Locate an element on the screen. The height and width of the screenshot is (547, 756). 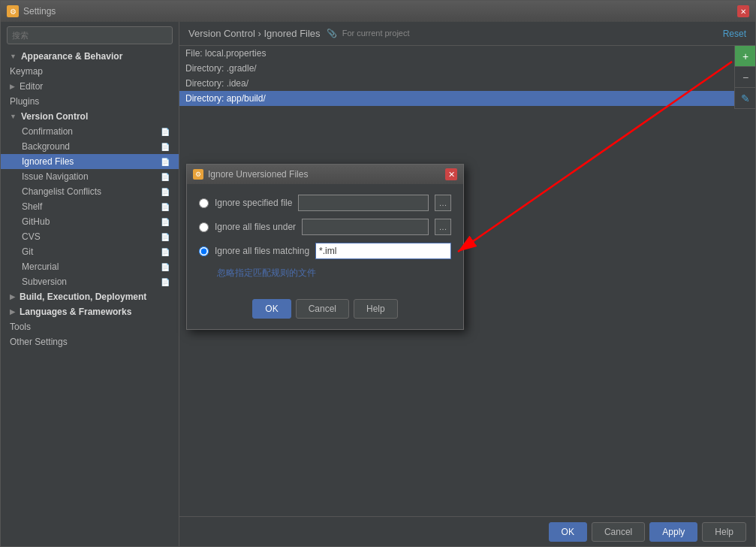
sidebar-item-label: Git is located at coordinates (27, 252).